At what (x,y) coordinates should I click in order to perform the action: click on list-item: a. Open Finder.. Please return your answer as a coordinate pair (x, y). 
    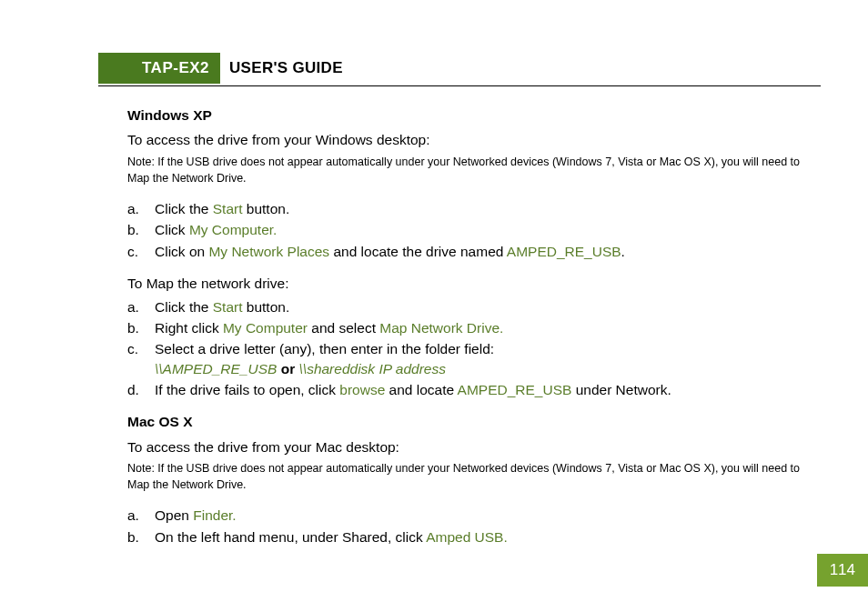
    Looking at the image, I should click on (488, 515).